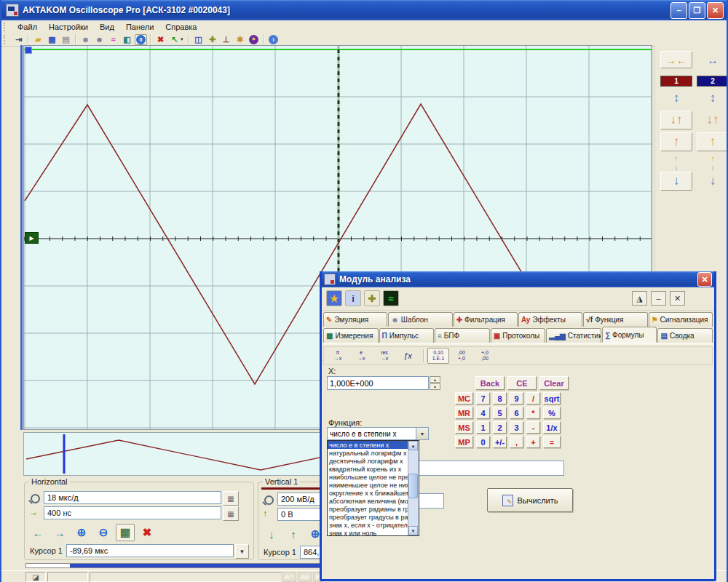  Describe the element at coordinates (677, 298) in the screenshot. I see `close-panel-button: ✕` at that location.